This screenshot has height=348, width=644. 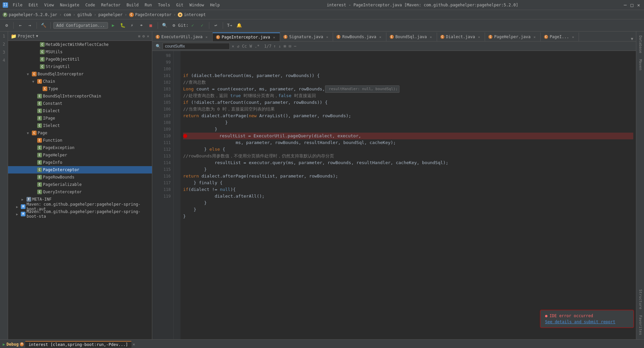 I want to click on tab-close-pagei: ✕, so click(x=573, y=37).